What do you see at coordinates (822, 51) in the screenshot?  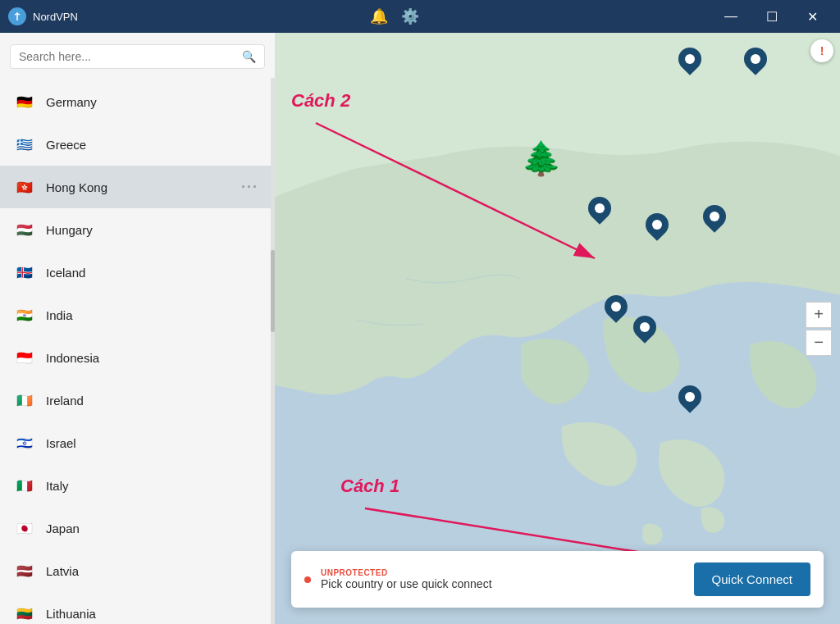 I see `map-notification-badge: !` at bounding box center [822, 51].